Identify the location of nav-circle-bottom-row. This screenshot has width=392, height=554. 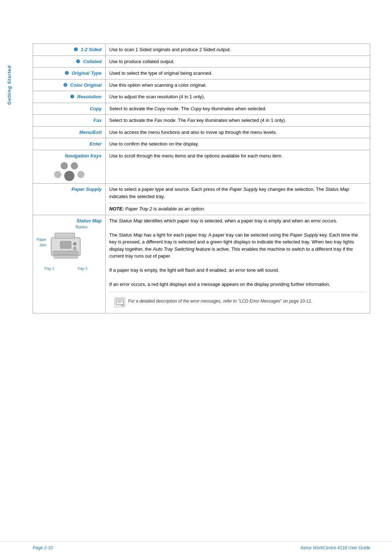
(69, 176).